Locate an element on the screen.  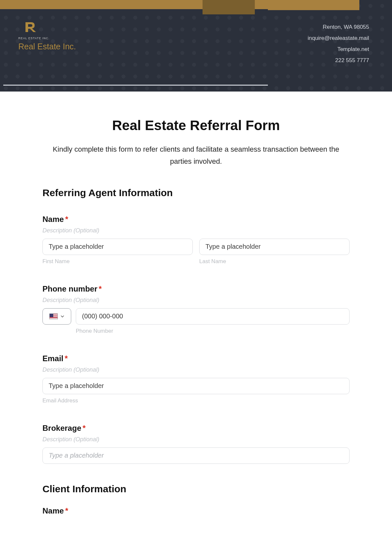
logo-subtitle: REAL ESTATE INC. is located at coordinates (47, 38).